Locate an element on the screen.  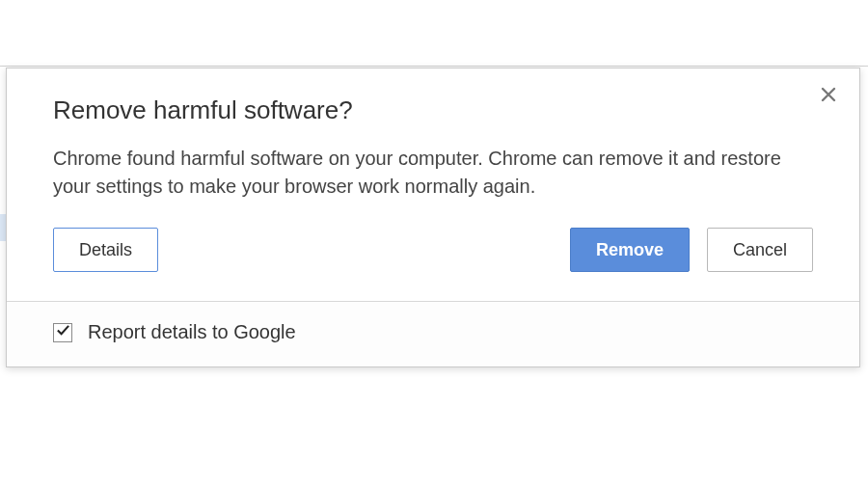
report-checkbox: Report details to Google is located at coordinates (175, 332).